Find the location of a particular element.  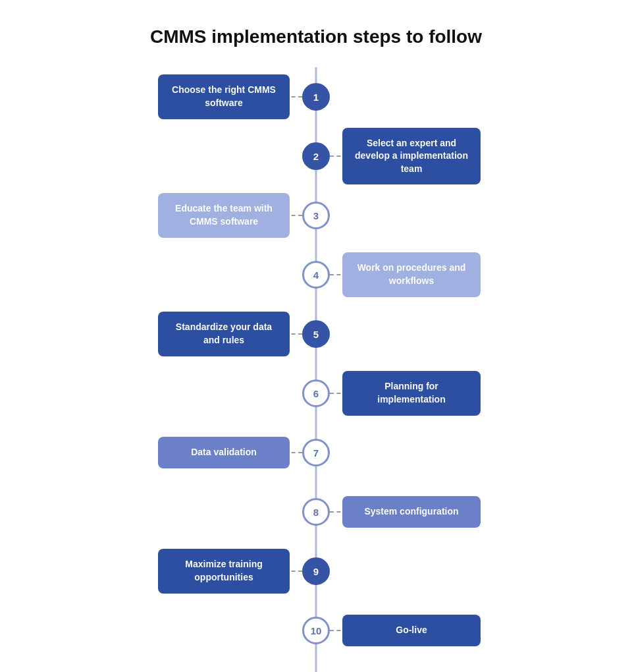

node-6: 6 is located at coordinates (316, 393).